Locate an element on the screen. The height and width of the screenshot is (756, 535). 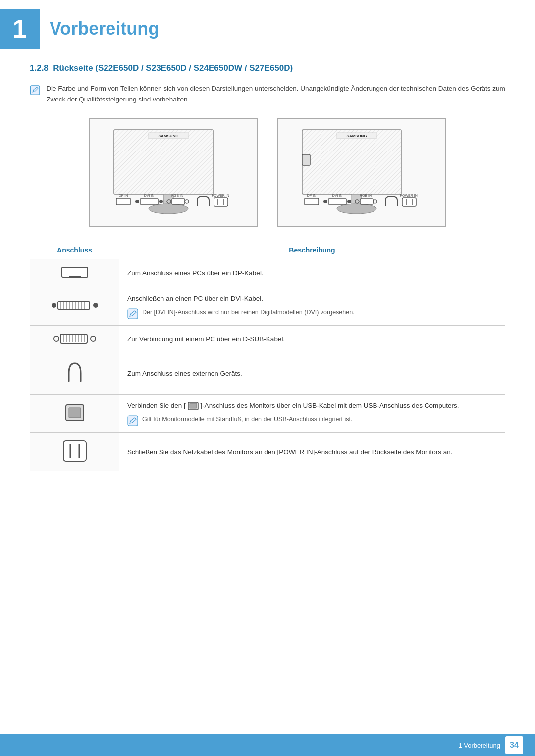
table-header-anschluss: Anschluss is located at coordinates (75, 251).